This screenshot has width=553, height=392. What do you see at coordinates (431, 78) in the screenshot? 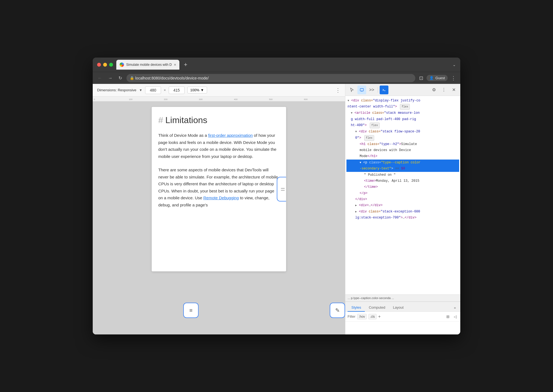
I see `guest-avatar-icon: 👤` at bounding box center [431, 78].